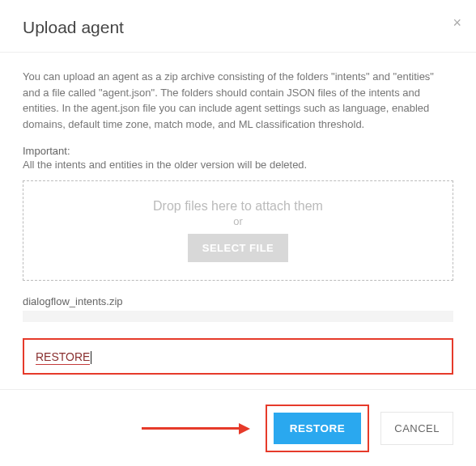 Image resolution: width=476 pixels, height=466 pixels. What do you see at coordinates (238, 28) in the screenshot?
I see `dialog-title: Upload agent` at bounding box center [238, 28].